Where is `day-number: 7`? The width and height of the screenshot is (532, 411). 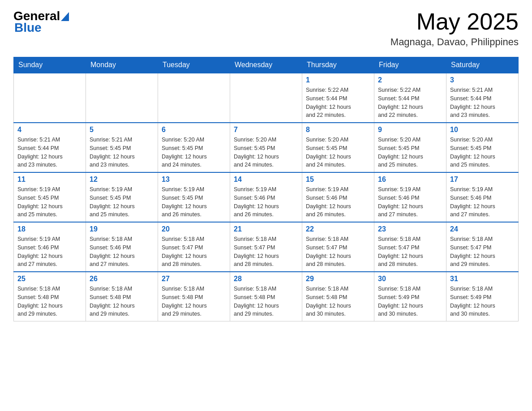
day-number: 7 is located at coordinates (266, 130).